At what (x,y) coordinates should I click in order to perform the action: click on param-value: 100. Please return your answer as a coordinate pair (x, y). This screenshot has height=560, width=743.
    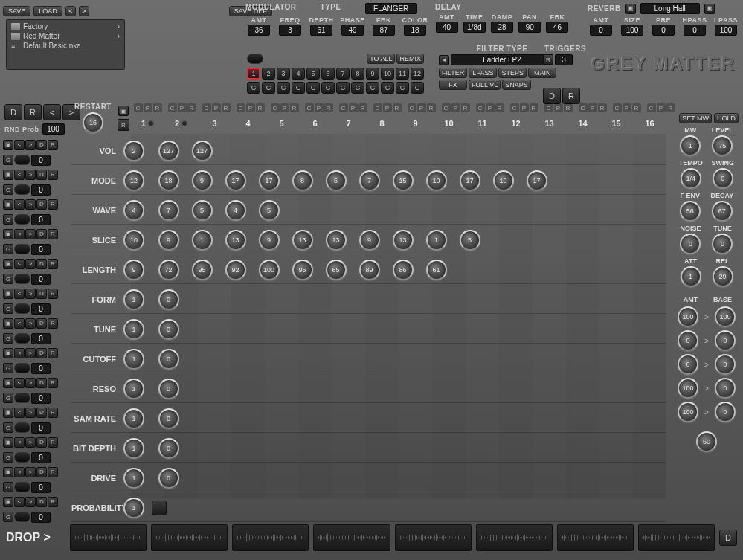
    Looking at the image, I should click on (726, 30).